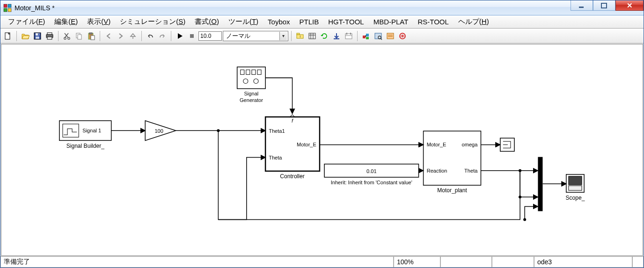 The image size is (644, 268). What do you see at coordinates (433, 22) in the screenshot?
I see `menu-rs-tool: RS-TOOL` at bounding box center [433, 22].